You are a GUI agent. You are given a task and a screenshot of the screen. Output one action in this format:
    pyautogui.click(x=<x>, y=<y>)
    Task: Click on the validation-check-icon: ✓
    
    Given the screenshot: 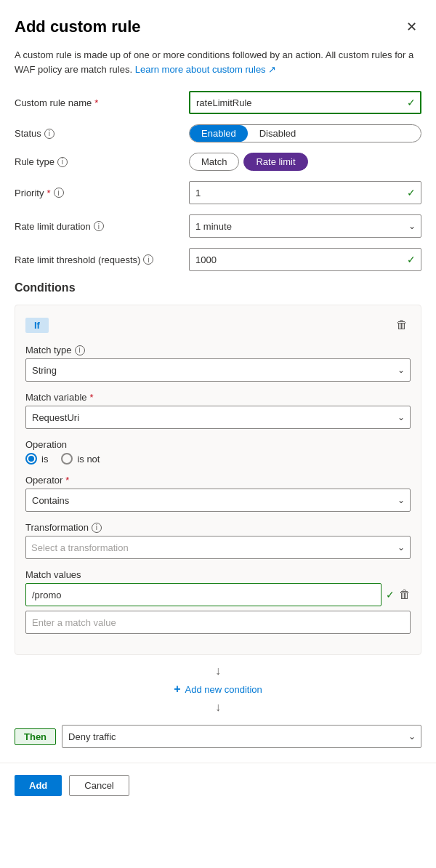 What is the action you would take?
    pyautogui.click(x=411, y=103)
    